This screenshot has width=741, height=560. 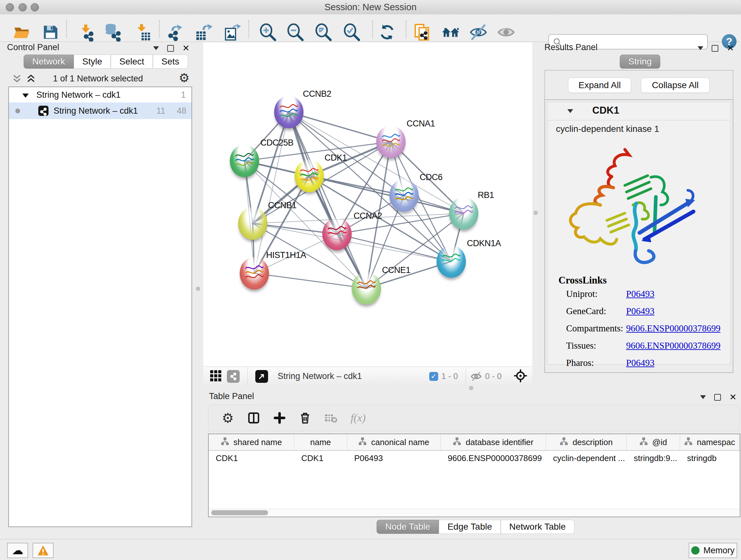 What do you see at coordinates (478, 32) in the screenshot?
I see `hide-selected-button` at bounding box center [478, 32].